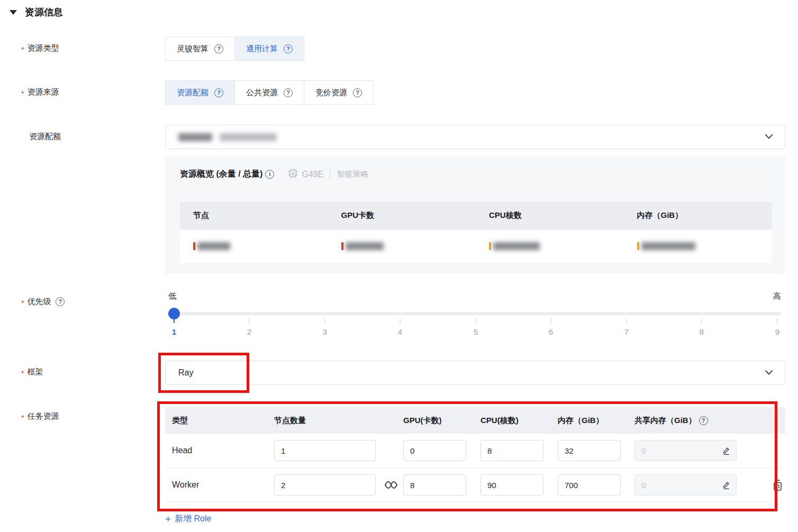  Describe the element at coordinates (400, 332) in the screenshot. I see `slider-tick-4: 4` at that location.